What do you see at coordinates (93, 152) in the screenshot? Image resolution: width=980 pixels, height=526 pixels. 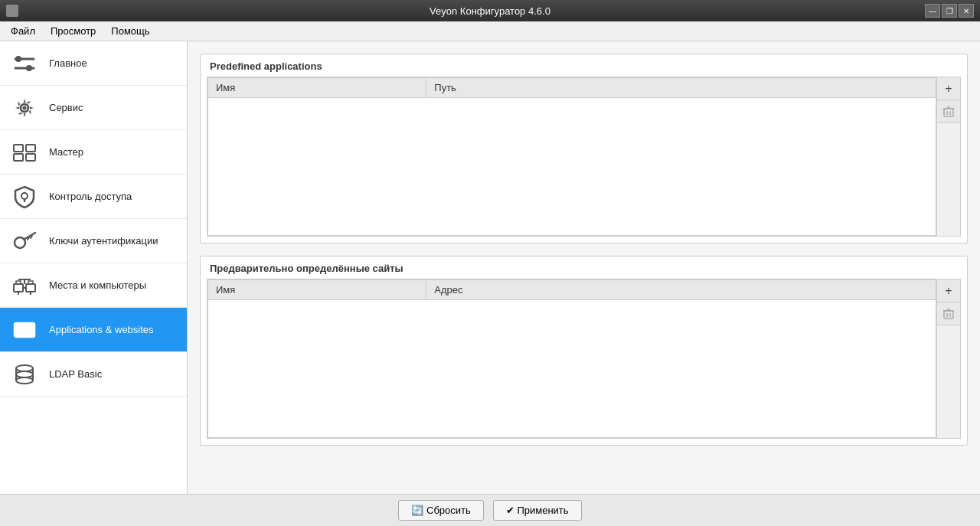 I see `sidebar-item-master: Мастер` at bounding box center [93, 152].